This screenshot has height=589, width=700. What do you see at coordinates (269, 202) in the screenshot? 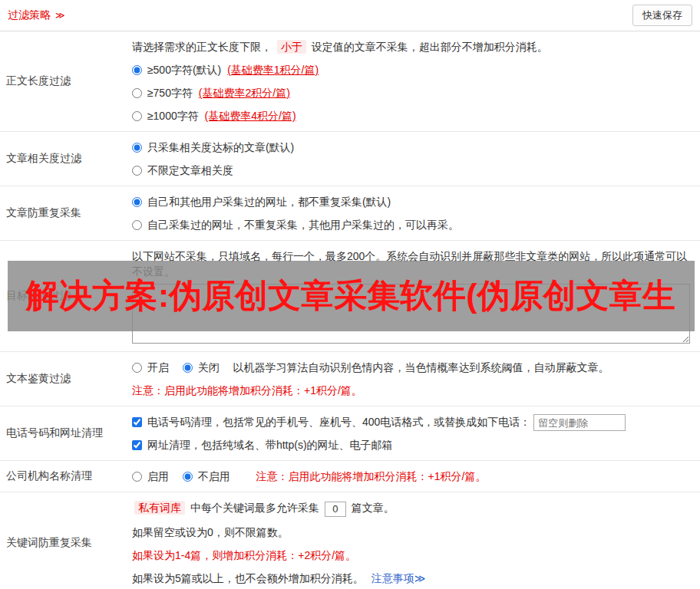
I see `radio-label: 自己和其他用户采集过的网址，都不重复采集(默认)` at bounding box center [269, 202].